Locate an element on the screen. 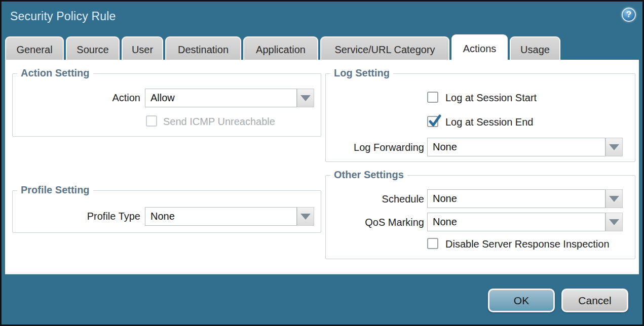  help-icon: ? is located at coordinates (629, 15).